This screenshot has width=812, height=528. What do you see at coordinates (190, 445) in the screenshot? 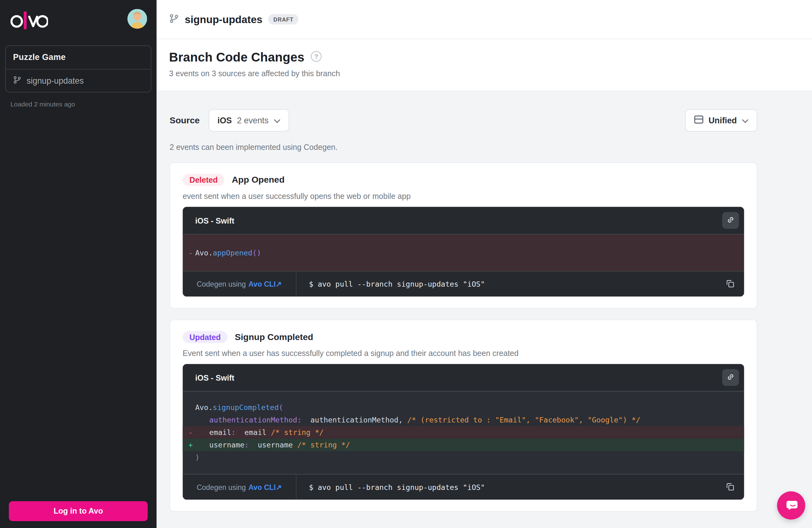
I see `diff-added-sign: +` at bounding box center [190, 445].